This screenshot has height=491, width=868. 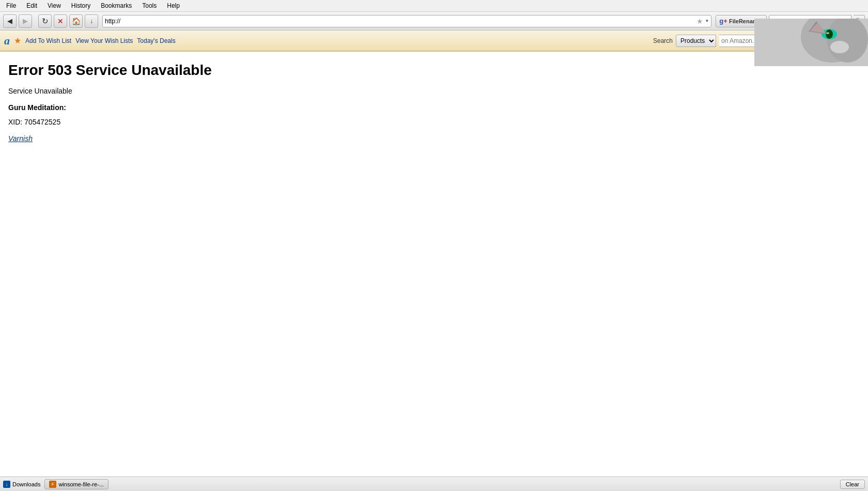 I want to click on menu-bar: File Edit View History Bookmarks Tools H…, so click(x=434, y=6).